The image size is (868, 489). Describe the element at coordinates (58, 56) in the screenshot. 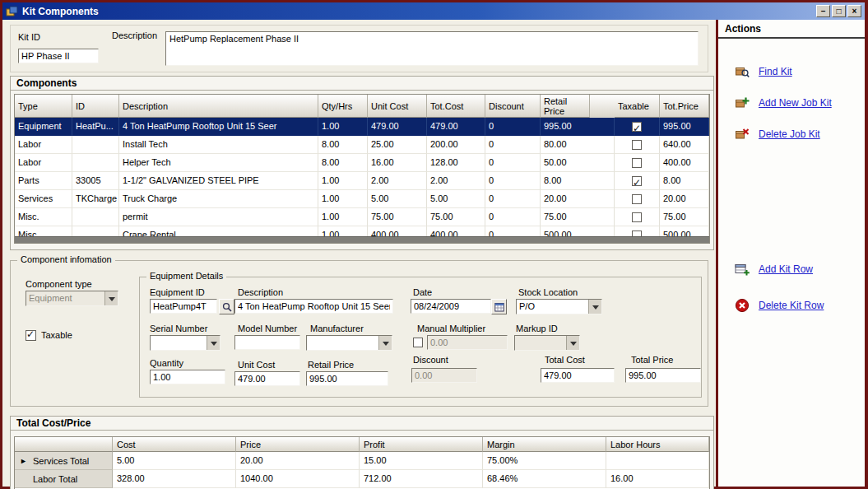

I see `kit-id-input` at that location.